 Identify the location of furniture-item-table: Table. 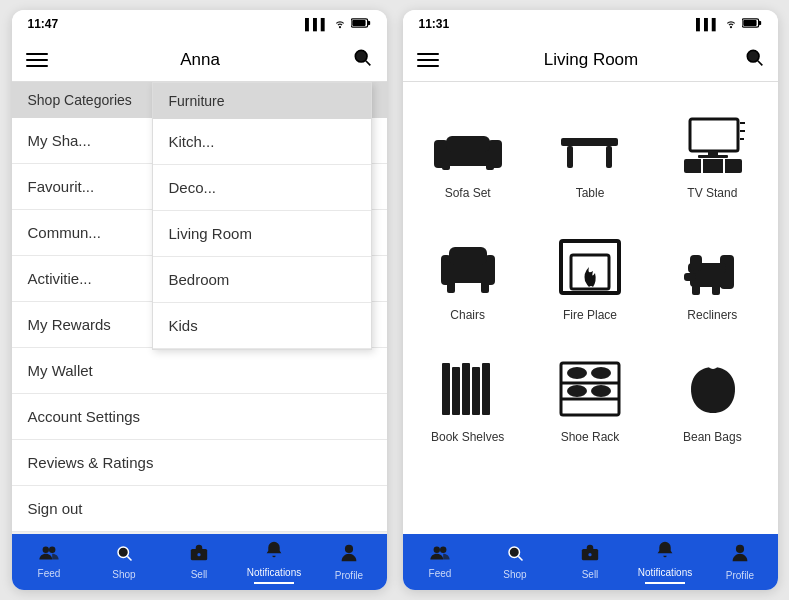
(590, 155).